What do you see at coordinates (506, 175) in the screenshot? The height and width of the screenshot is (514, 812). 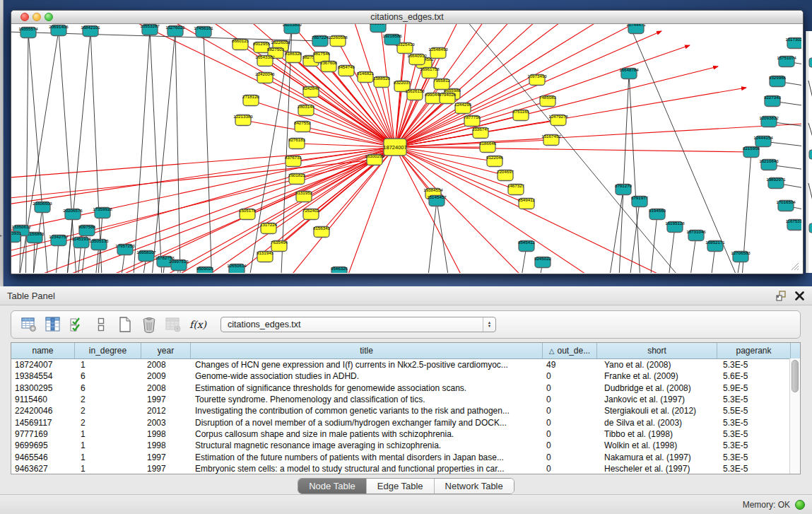 I see `network-node: 2204697` at bounding box center [506, 175].